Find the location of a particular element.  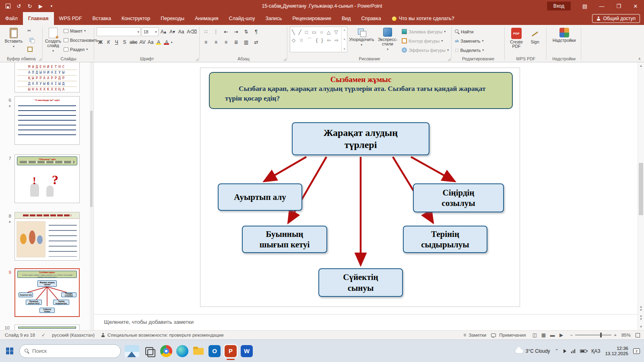

quick-styles-button: Экспресс-стили▾ is located at coordinates (388, 41).